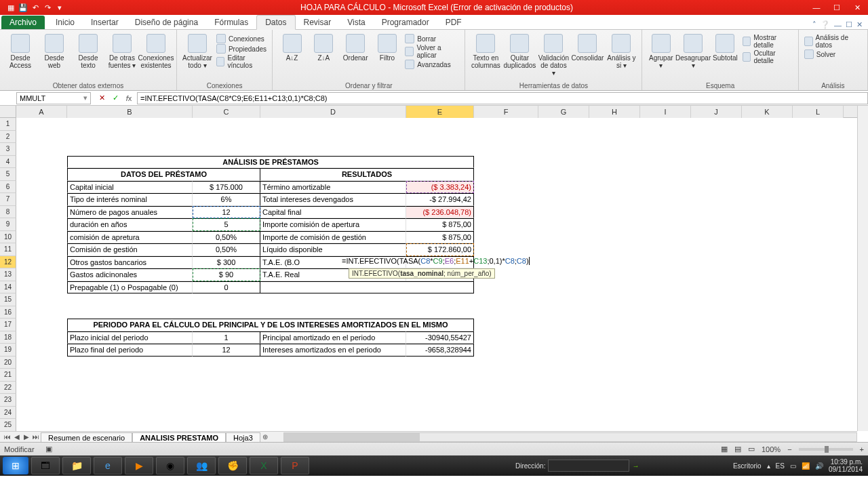  Describe the element at coordinates (8, 149) in the screenshot. I see `row-header-3: 3` at that location.